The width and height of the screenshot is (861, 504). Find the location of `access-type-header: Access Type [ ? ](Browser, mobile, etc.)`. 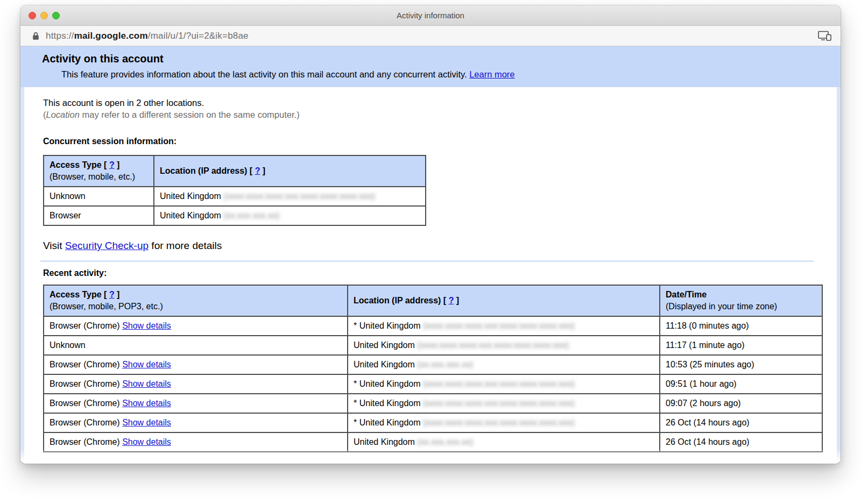

access-type-header: Access Type [ ? ](Browser, mobile, etc.) is located at coordinates (99, 171).